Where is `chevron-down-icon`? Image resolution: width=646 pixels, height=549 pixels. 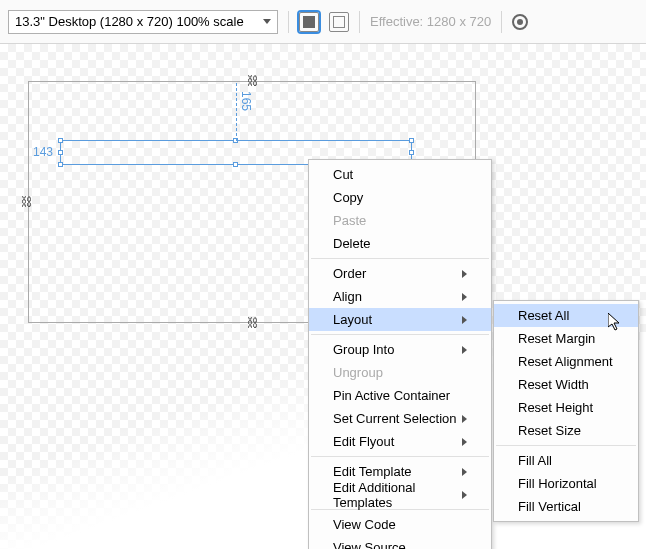
chevron-down-icon is located at coordinates (267, 22).